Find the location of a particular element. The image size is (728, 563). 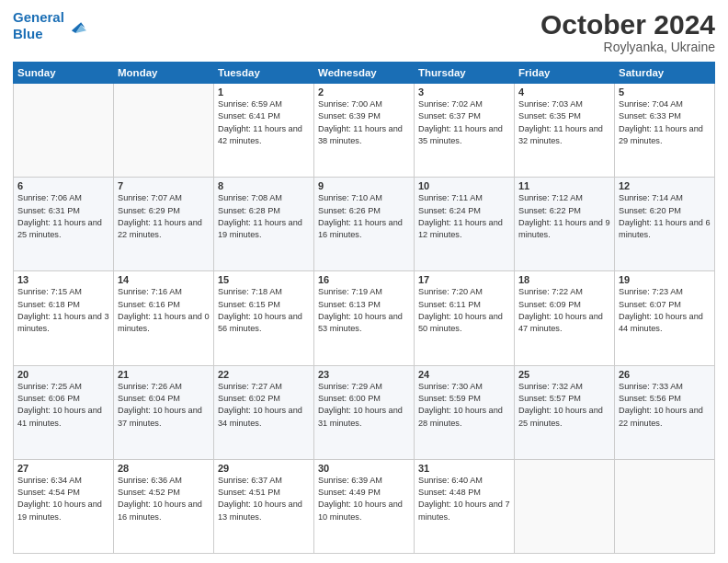

sunset-text: Sunset: 4:54 PM is located at coordinates (49, 492).